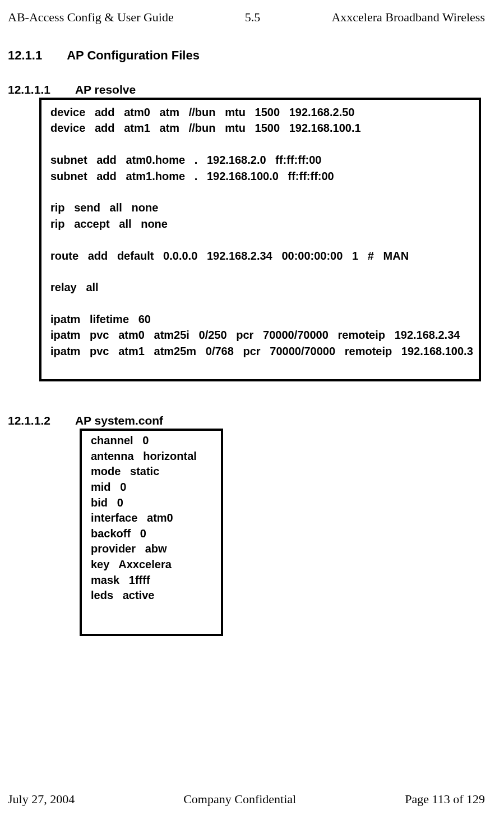  Describe the element at coordinates (133, 55) in the screenshot. I see `section-title: AP Configuration Files` at that location.